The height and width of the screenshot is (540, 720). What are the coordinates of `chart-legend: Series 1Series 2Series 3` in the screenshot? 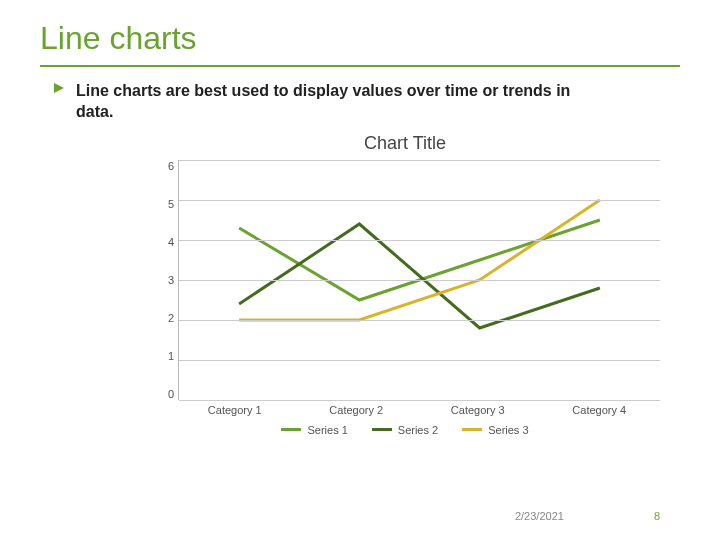 It's located at (405, 430).